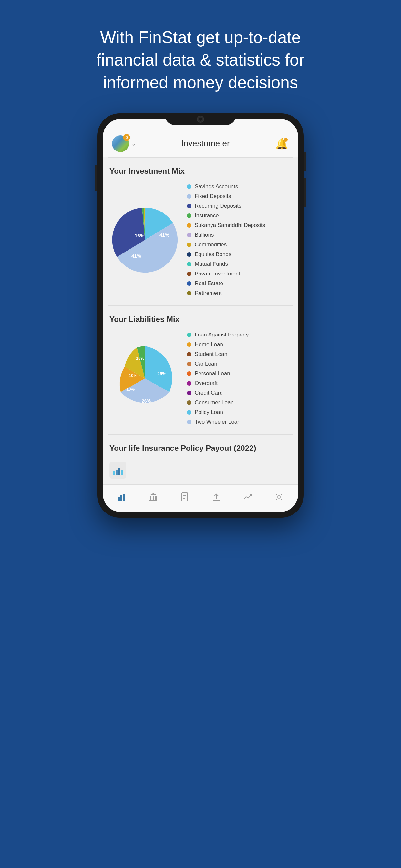  I want to click on legend-bullions: Bullions, so click(239, 235).